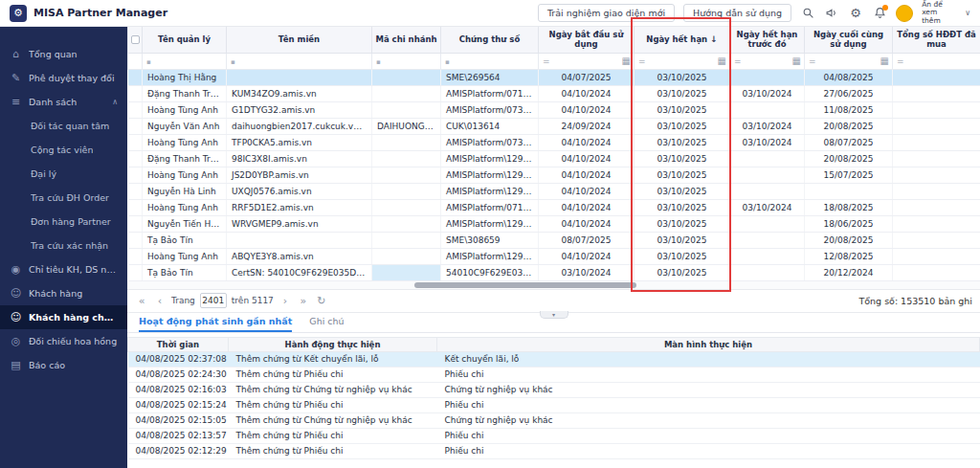 This screenshot has height=468, width=980. What do you see at coordinates (215, 323) in the screenshot?
I see `tab-recent-activity: Hoạt động phát sinh gần nhất` at bounding box center [215, 323].